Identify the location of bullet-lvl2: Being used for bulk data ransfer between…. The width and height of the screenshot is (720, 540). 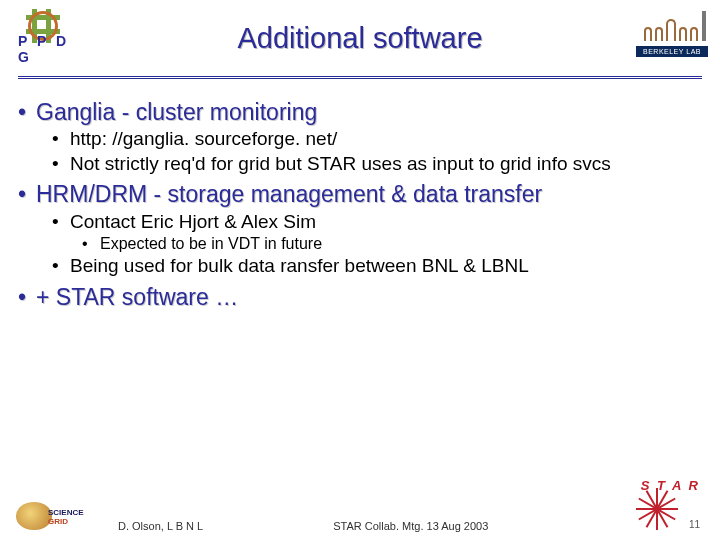
(377, 266).